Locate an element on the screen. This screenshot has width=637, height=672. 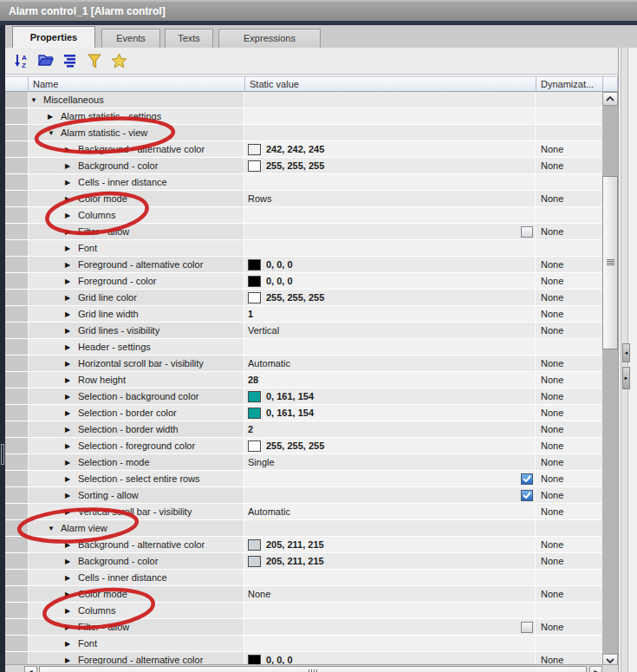
table-row: ▶Grid lines - visibilityVerticalNone is located at coordinates (303, 331).